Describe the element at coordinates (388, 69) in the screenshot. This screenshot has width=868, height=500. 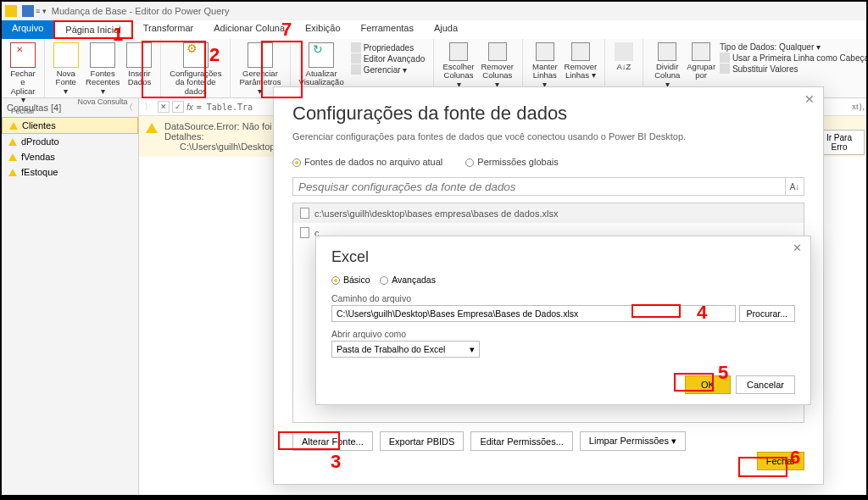
I see `manage-button: Gerenciar ▾` at that location.